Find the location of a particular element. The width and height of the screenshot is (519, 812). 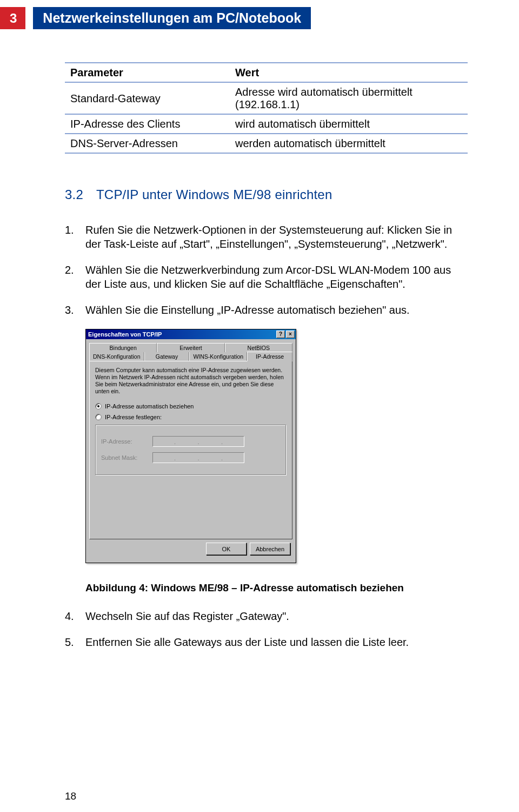

parameter-table: Parameter Wert Standard-Gateway Adresse … is located at coordinates (266, 108).